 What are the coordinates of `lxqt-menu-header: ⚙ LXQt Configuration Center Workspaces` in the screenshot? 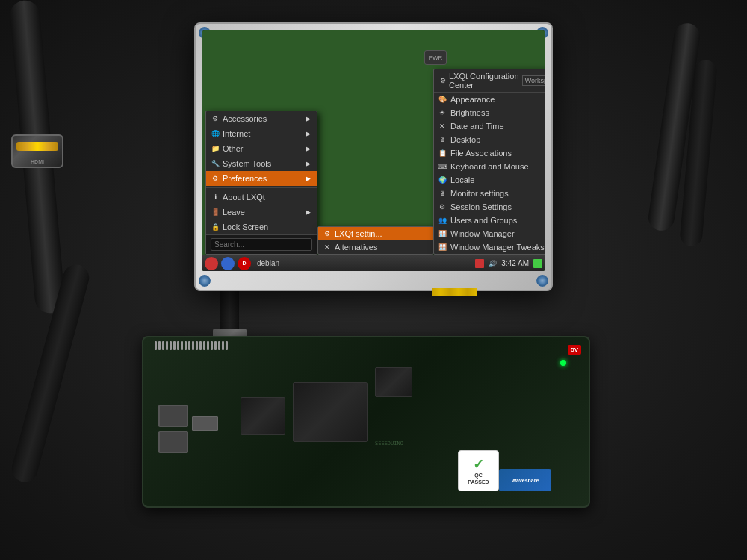 It's located at (490, 81).